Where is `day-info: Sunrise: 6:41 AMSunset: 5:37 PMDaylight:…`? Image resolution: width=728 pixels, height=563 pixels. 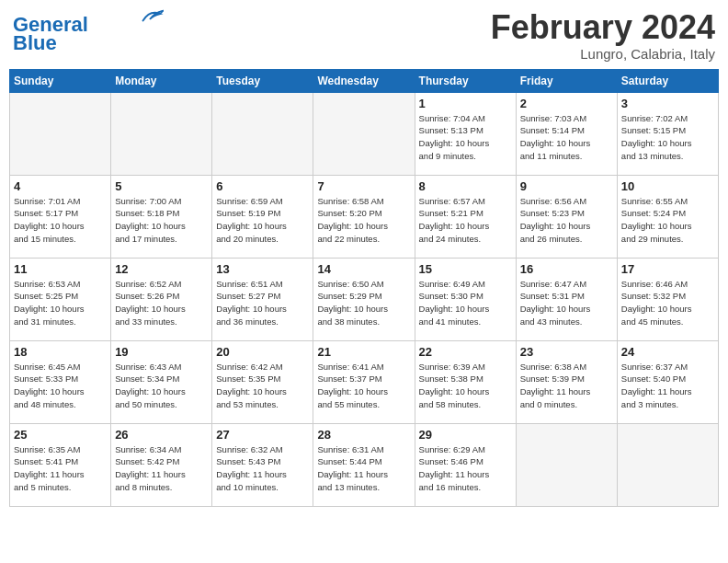
day-info: Sunrise: 6:41 AMSunset: 5:37 PMDaylight:… is located at coordinates (364, 386).